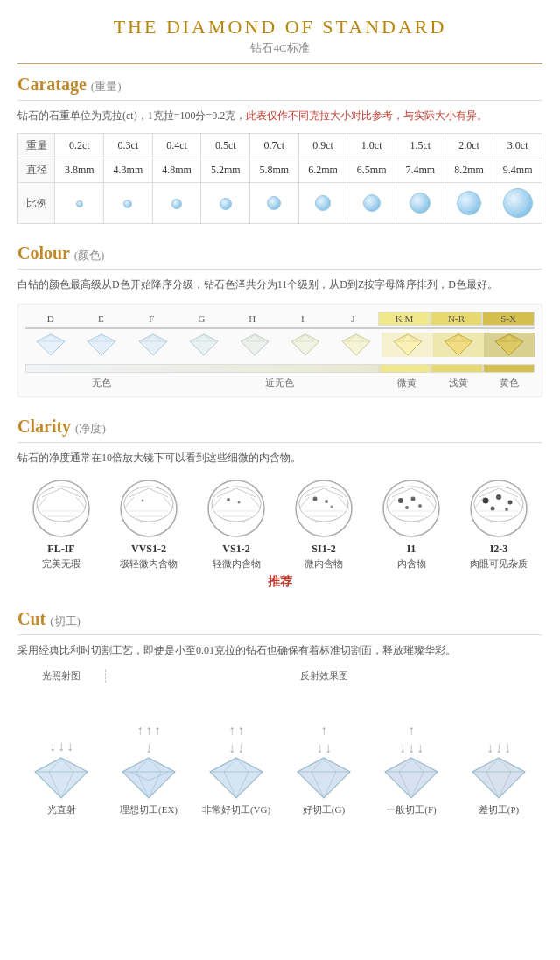 This screenshot has width=560, height=960. I want to click on header-title-cn: 钻石4C标准, so click(280, 48).